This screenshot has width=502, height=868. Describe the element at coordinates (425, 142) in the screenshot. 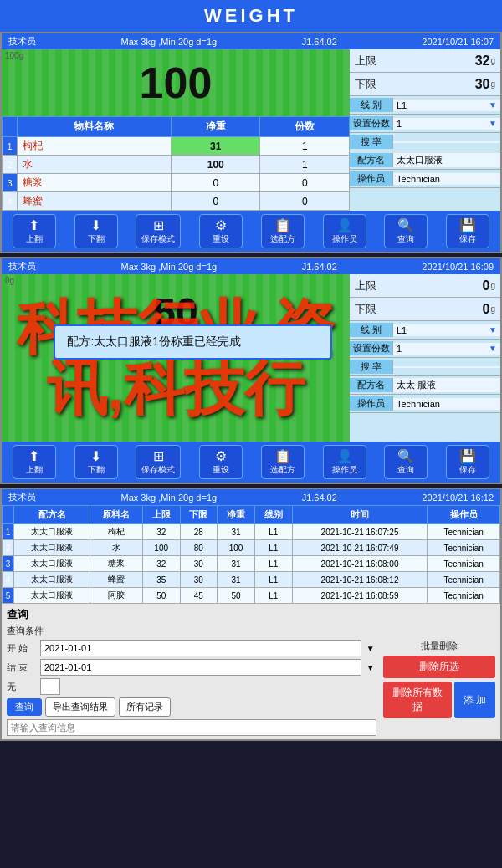

I see `info-rate: 搜 率` at that location.